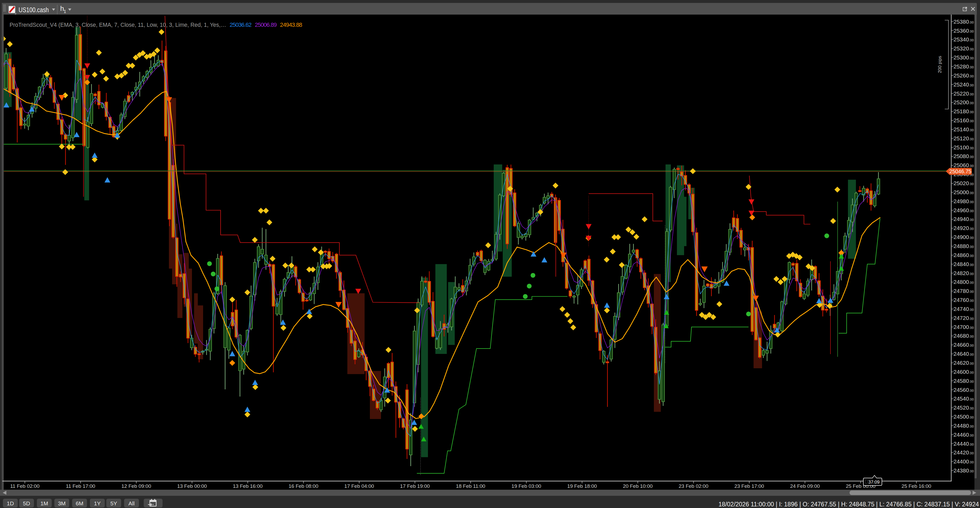 This screenshot has width=980, height=508. What do you see at coordinates (248, 486) in the screenshot?
I see `svg-text: 13 Feb 16:00` at bounding box center [248, 486].